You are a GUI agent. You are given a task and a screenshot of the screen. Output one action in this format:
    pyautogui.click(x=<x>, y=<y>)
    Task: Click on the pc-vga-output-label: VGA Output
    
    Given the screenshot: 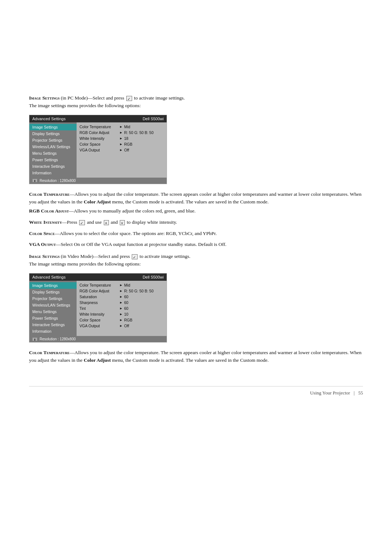 What is the action you would take?
    pyautogui.click(x=42, y=244)
    